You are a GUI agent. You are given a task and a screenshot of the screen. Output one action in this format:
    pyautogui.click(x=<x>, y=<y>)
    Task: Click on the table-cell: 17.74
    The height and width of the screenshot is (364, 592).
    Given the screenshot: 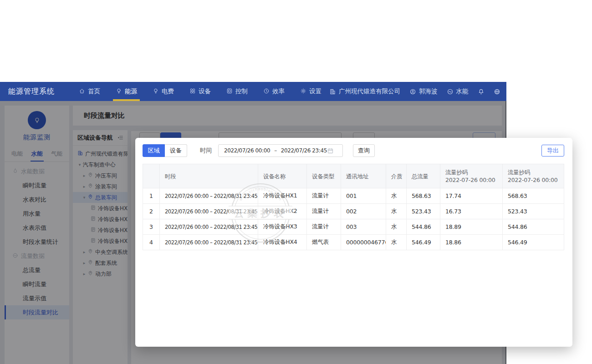 What is the action you would take?
    pyautogui.click(x=472, y=196)
    